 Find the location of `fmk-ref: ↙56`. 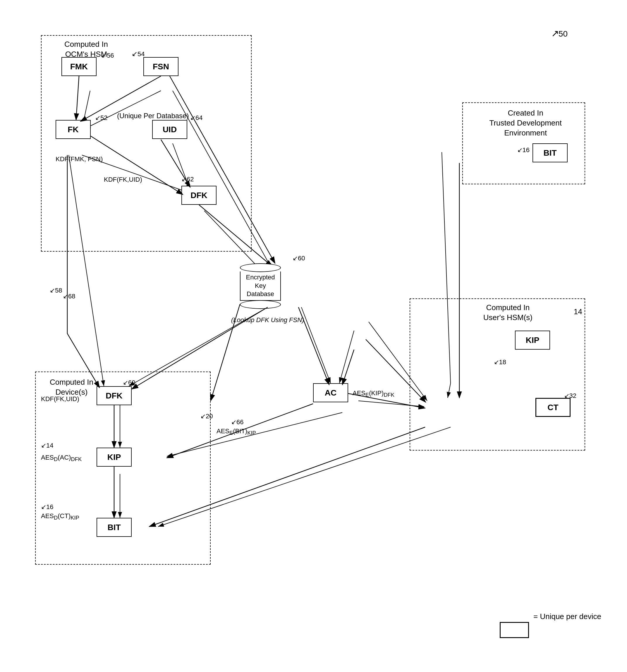

fmk-ref: ↙56 is located at coordinates (107, 55).